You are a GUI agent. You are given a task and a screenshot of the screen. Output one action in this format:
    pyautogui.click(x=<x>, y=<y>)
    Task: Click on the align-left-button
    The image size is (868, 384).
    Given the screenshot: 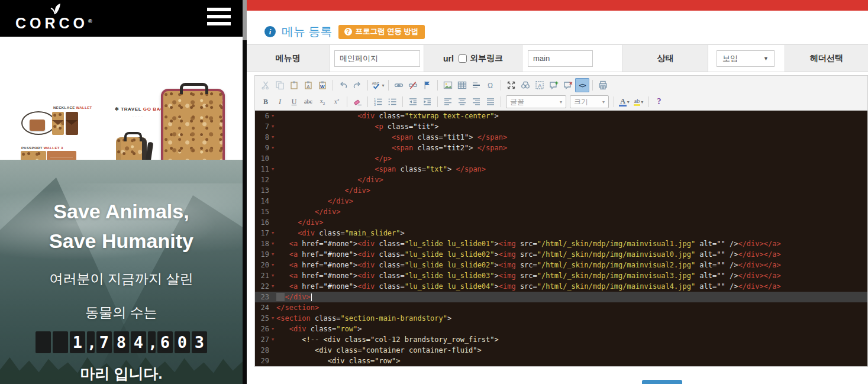 What is the action you would take?
    pyautogui.click(x=448, y=102)
    